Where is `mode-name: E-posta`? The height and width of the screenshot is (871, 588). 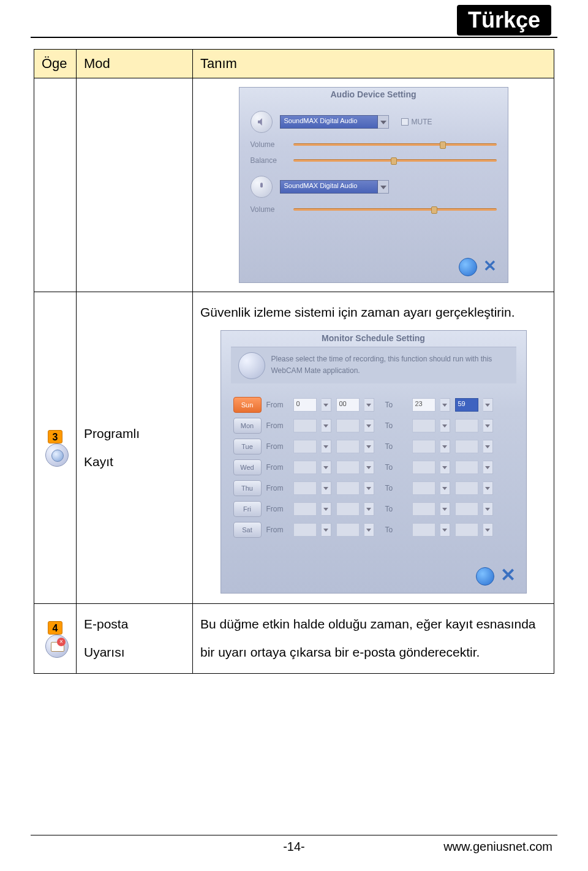 mode-name: E-posta is located at coordinates (135, 624).